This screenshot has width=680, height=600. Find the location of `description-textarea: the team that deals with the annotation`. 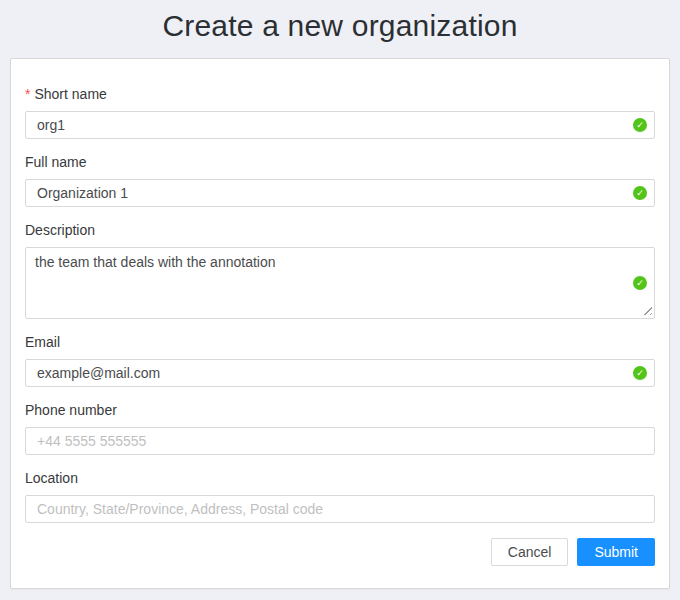

description-textarea: the team that deals with the annotation is located at coordinates (340, 283).